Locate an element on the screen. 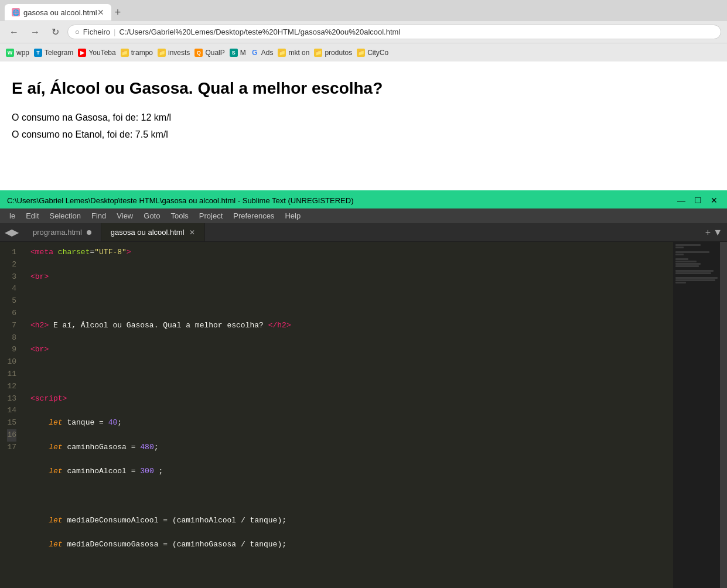 The height and width of the screenshot is (588, 727). bookmark-m: S M is located at coordinates (238, 53).